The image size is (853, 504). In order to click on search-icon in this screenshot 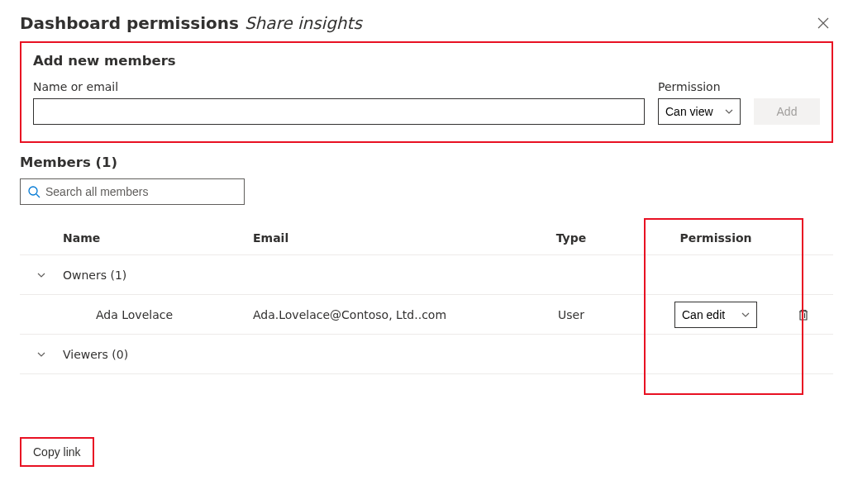, I will do `click(34, 192)`.